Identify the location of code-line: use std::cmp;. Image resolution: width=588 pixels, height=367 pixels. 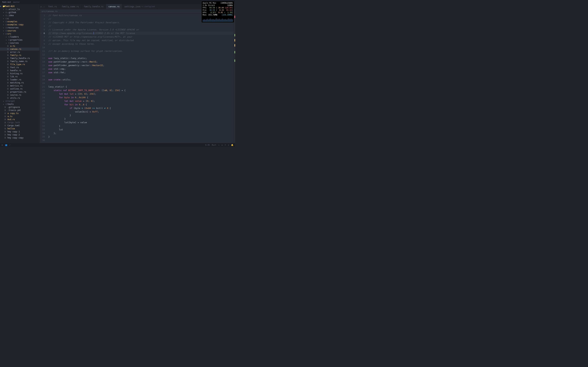
(141, 69).